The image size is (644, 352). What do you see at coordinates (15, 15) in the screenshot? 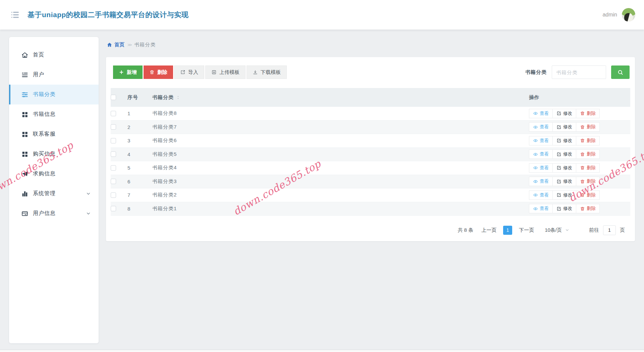
I see `sidebar-toggle-icon` at bounding box center [15, 15].